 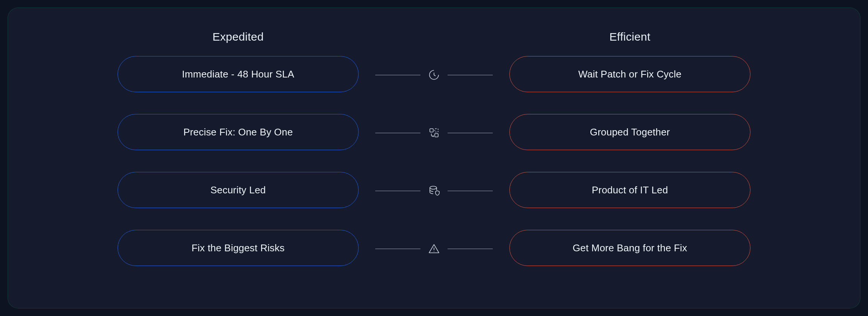 What do you see at coordinates (238, 74) in the screenshot?
I see `pill-label: Immediate - 48 Hour SLA` at bounding box center [238, 74].